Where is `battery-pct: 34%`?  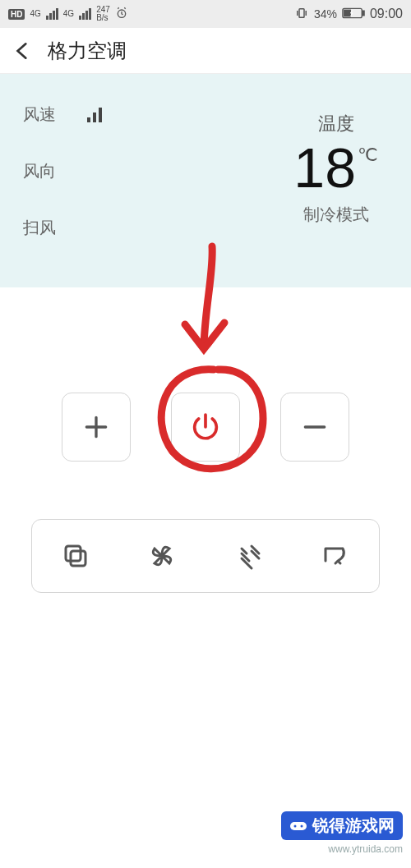 battery-pct: 34% is located at coordinates (326, 14).